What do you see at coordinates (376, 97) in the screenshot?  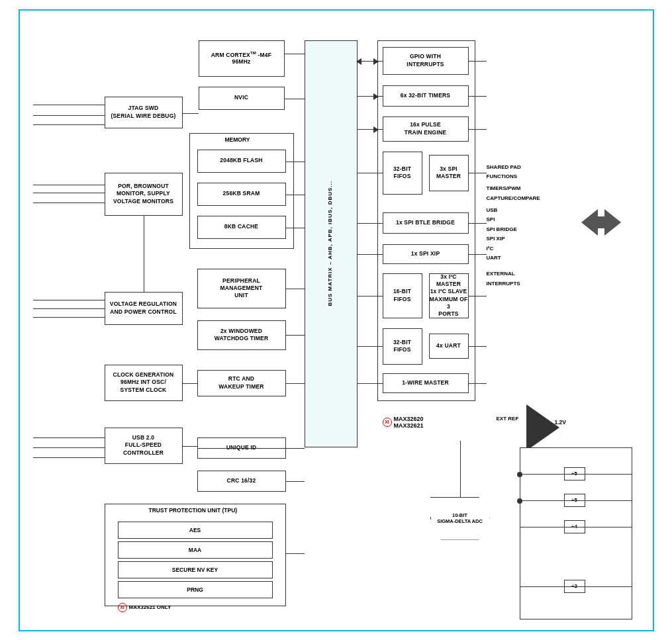 I see `arr-timer-r` at bounding box center [376, 97].